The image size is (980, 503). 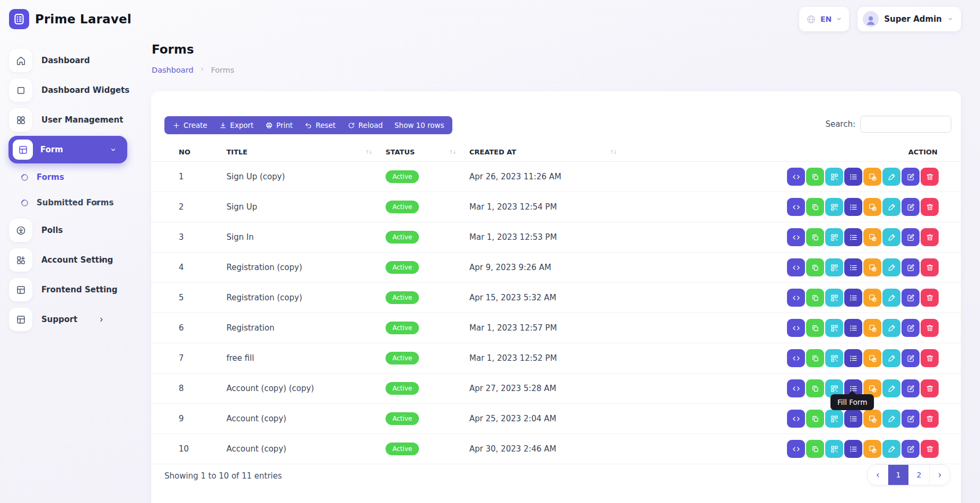 What do you see at coordinates (906, 124) in the screenshot?
I see `search-input` at bounding box center [906, 124].